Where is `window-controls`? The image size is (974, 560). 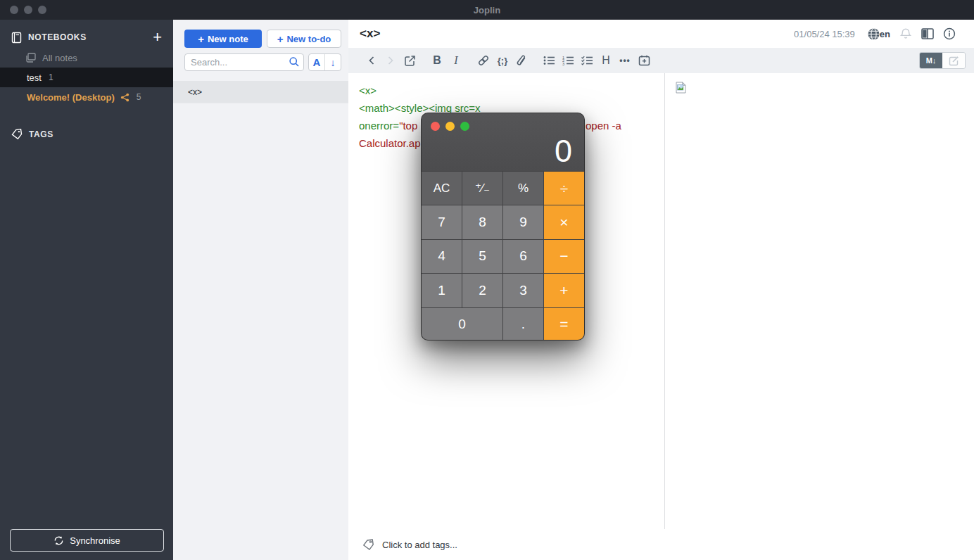
window-controls is located at coordinates (28, 10).